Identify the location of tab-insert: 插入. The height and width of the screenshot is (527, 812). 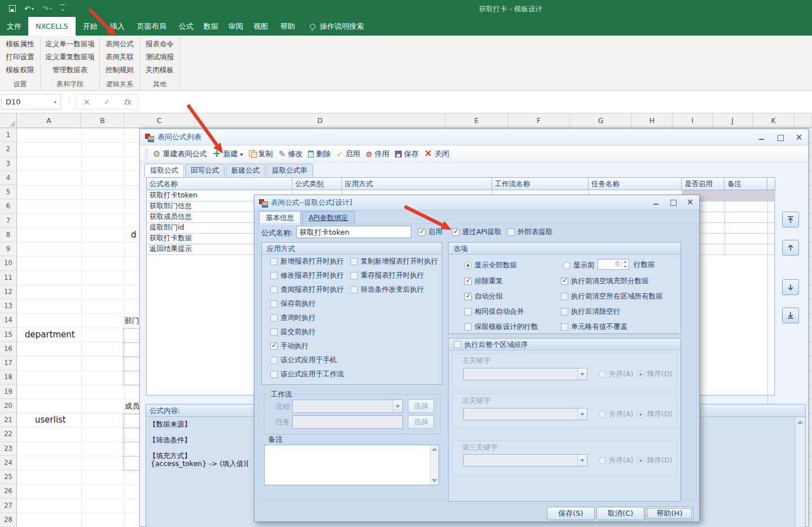
(117, 26).